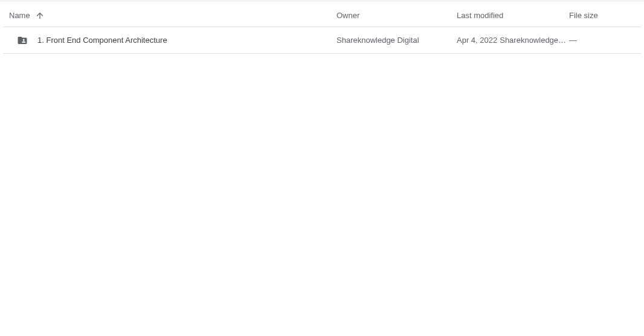 Image resolution: width=644 pixels, height=336 pixels. Describe the element at coordinates (19, 16) in the screenshot. I see `header-name-label: Name` at that location.